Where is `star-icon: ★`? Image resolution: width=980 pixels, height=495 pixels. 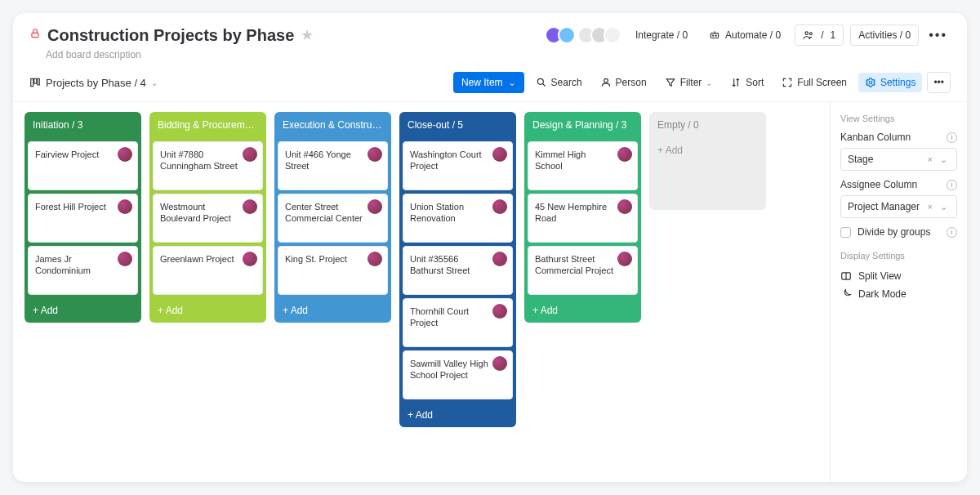
star-icon: ★ is located at coordinates (307, 35).